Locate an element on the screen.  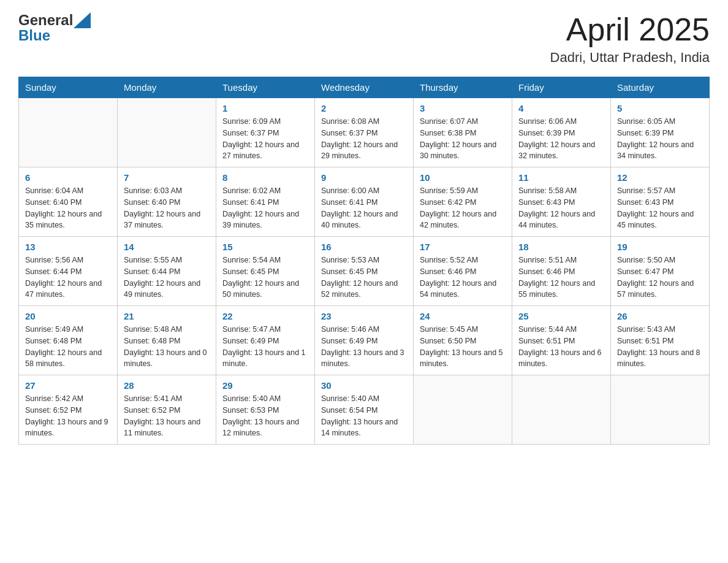
calendar-cell: 14Sunrise: 5:55 AMSunset: 6:44 PMDayligh… is located at coordinates (167, 271).